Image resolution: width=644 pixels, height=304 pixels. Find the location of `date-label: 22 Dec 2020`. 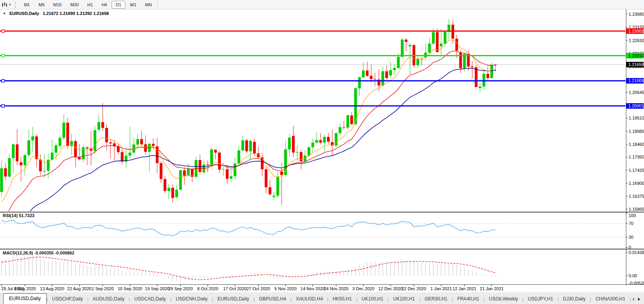

date-label: 22 Dec 2020 is located at coordinates (414, 289).